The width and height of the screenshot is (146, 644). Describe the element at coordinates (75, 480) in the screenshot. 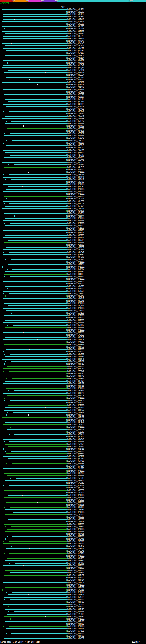

I see `hit-label: UniRef100_A9NNC4` at that location.